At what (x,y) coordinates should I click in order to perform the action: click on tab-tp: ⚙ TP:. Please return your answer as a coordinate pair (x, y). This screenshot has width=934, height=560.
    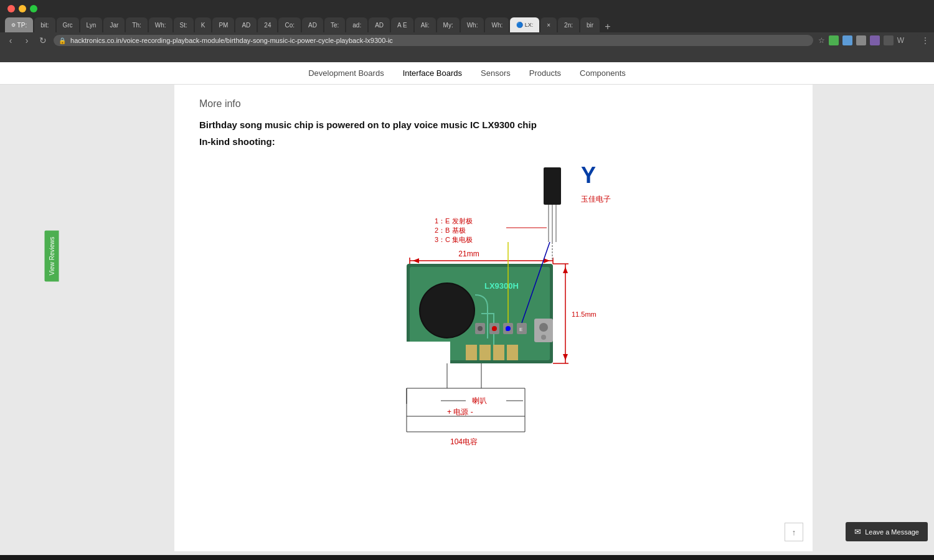
    Looking at the image, I should click on (19, 25).